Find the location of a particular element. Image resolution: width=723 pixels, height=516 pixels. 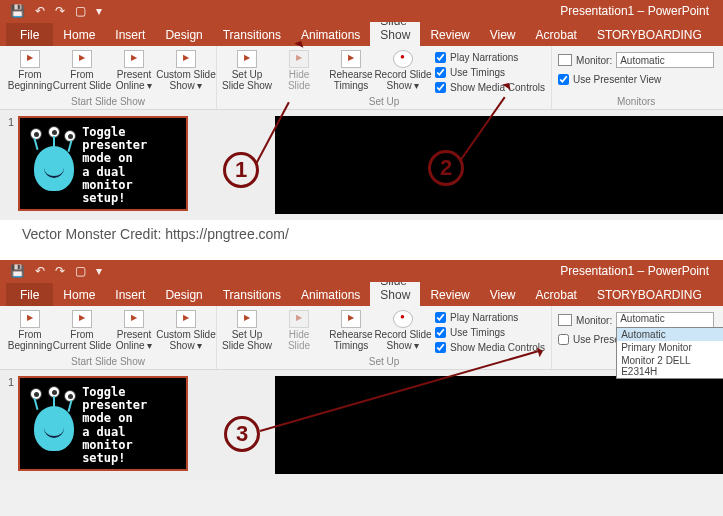

monitor-option: Monitor 2 DELL E2314H is located at coordinates (670, 366).